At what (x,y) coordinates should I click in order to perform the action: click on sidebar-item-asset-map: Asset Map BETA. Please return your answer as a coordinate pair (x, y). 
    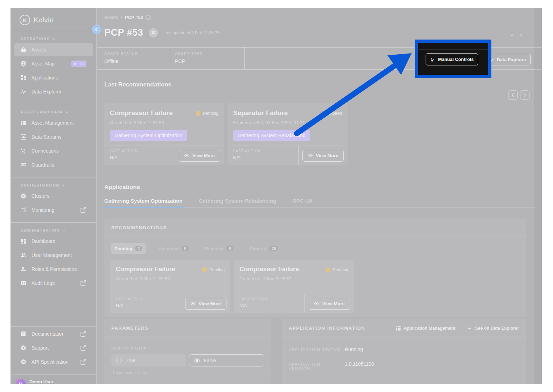
    Looking at the image, I should click on (53, 64).